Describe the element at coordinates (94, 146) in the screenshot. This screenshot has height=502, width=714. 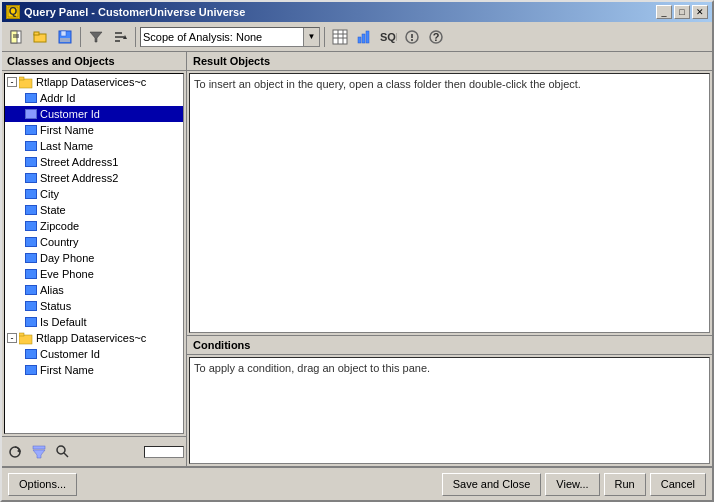
I see `list-item: Last Name` at that location.